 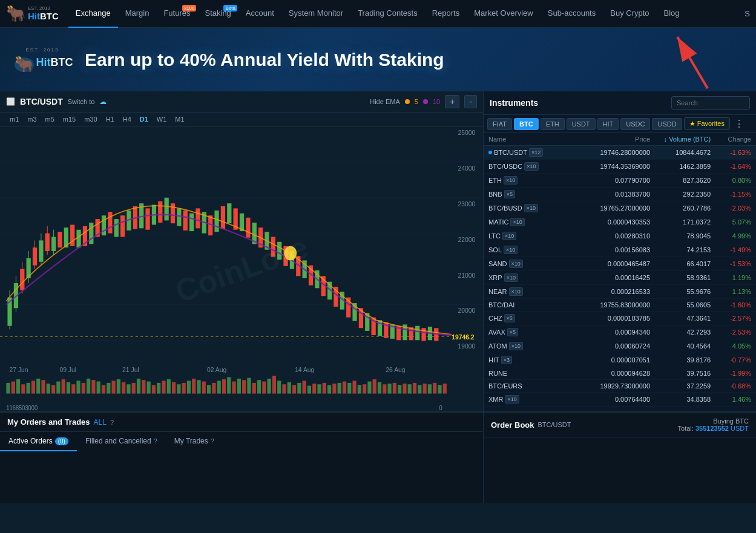 I want to click on inst-header: Instruments, so click(x=620, y=103).